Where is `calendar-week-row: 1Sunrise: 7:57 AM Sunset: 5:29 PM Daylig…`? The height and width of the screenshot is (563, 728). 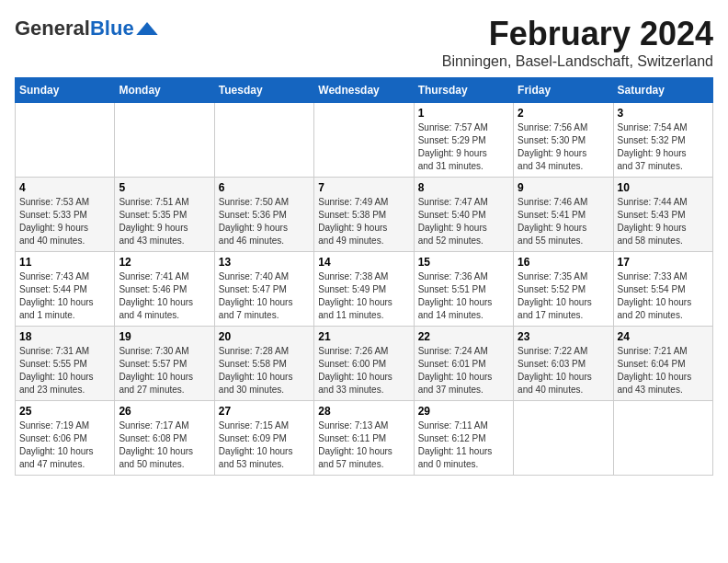
calendar-week-row: 1Sunrise: 7:57 AM Sunset: 5:29 PM Daylig… is located at coordinates (364, 140).